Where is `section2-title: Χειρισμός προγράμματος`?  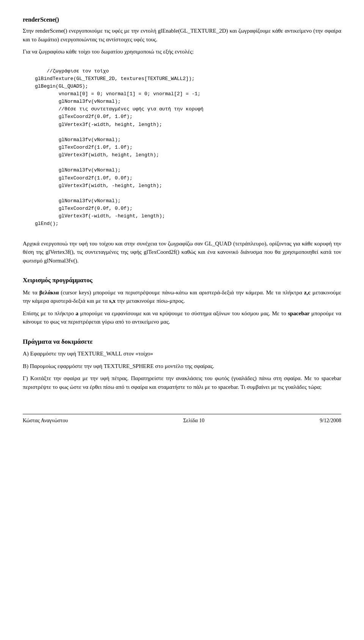 section2-title: Χειρισμός προγράμματος is located at coordinates (182, 280).